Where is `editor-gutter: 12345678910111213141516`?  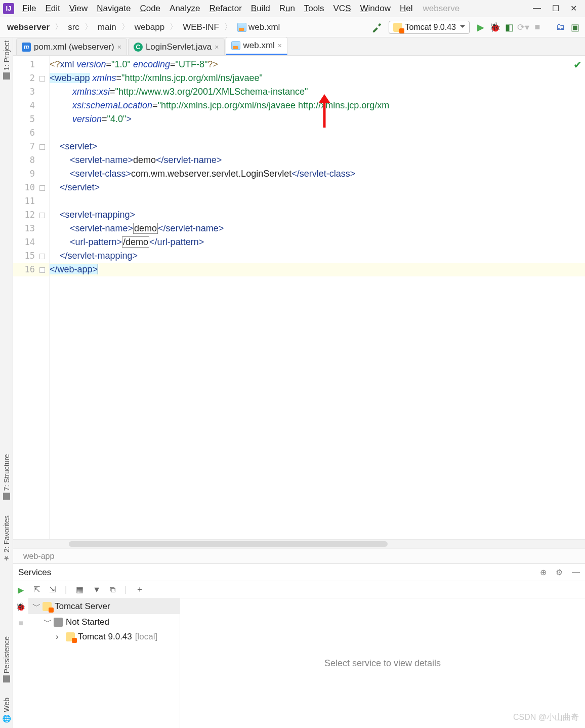
editor-gutter: 12345678910111213141516 is located at coordinates (31, 298).